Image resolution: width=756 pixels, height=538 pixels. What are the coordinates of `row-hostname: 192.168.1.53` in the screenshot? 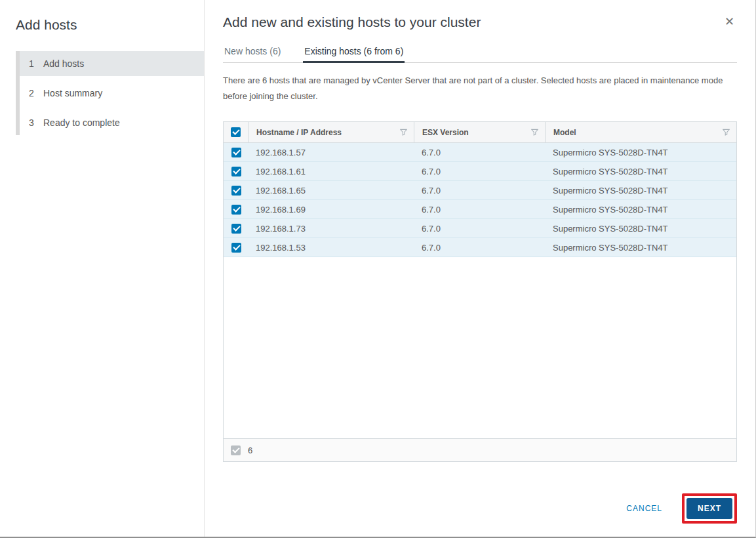 It's located at (330, 247).